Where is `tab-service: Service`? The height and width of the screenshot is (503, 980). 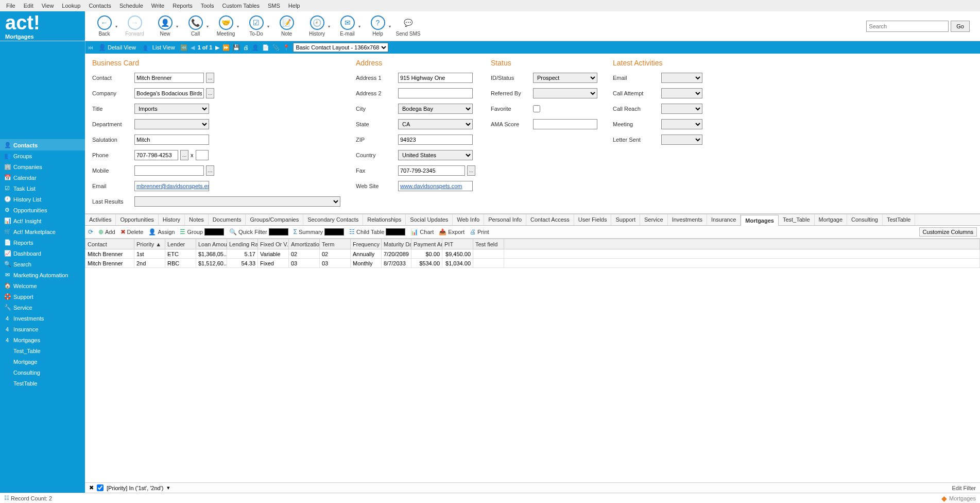
tab-service: Service is located at coordinates (654, 220).